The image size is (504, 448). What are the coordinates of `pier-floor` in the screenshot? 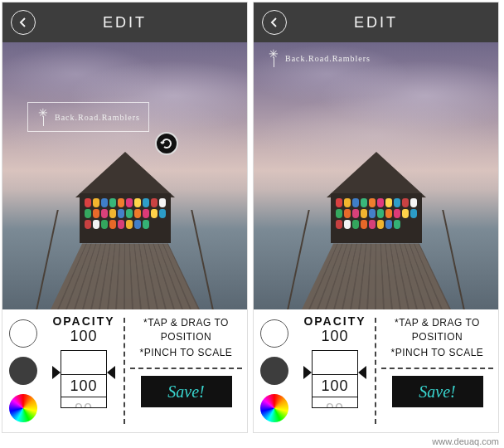 It's located at (125, 277).